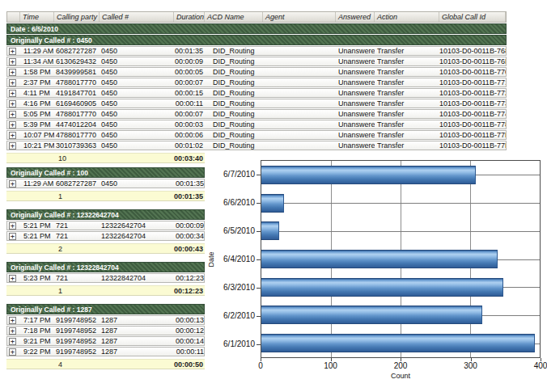 This screenshot has height=392, width=547. What do you see at coordinates (189, 17) in the screenshot?
I see `column-header-duration: Duration` at bounding box center [189, 17].